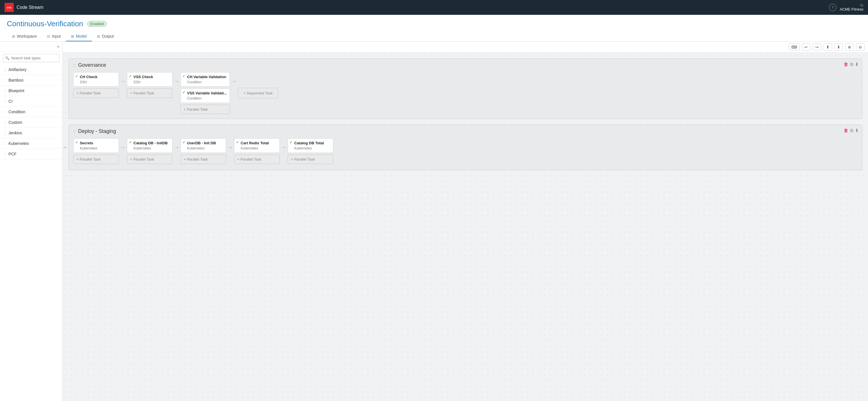 This screenshot has width=868, height=401. What do you see at coordinates (79, 36) in the screenshot?
I see `tab-model: ⊠ Model` at bounding box center [79, 36].